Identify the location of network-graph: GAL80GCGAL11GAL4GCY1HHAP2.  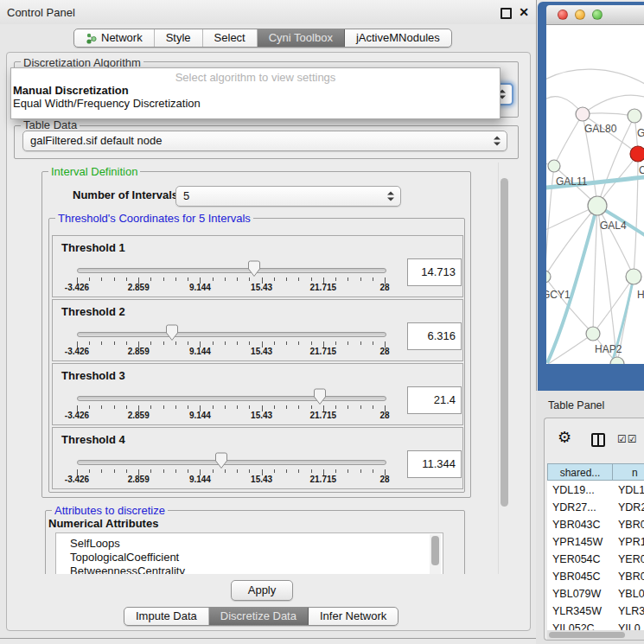
(595, 194).